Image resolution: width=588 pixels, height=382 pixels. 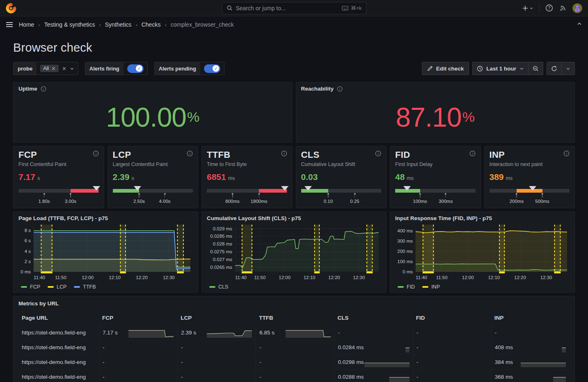 I want to click on panel-title: Metrics by URL, so click(x=294, y=303).